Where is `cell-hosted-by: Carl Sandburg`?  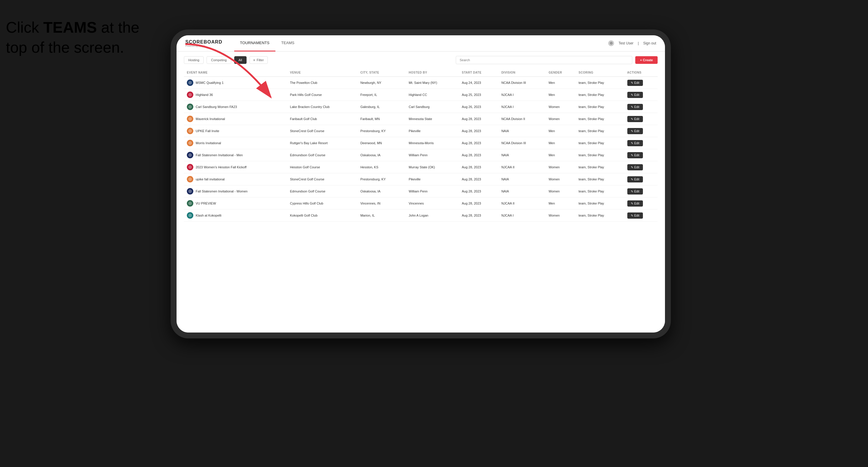 cell-hosted-by: Carl Sandburg is located at coordinates (432, 107).